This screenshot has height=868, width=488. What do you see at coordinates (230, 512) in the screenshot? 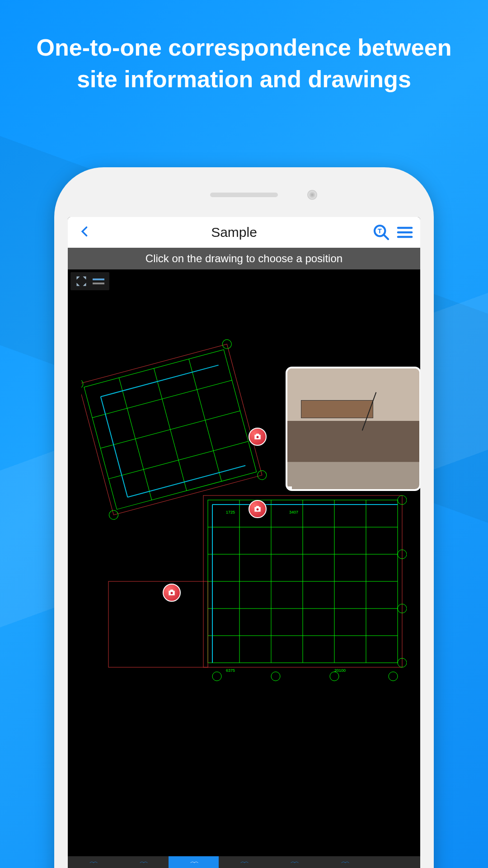
I see `svg-text: 1725` at bounding box center [230, 512].